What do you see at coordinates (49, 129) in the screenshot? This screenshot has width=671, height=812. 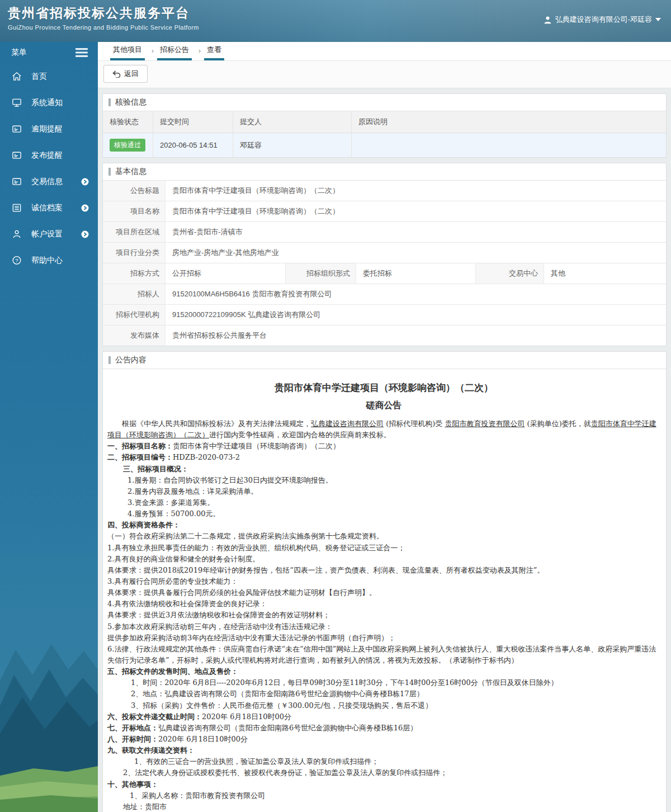 I see `sidebar-item-3: 逾期提醒` at bounding box center [49, 129].